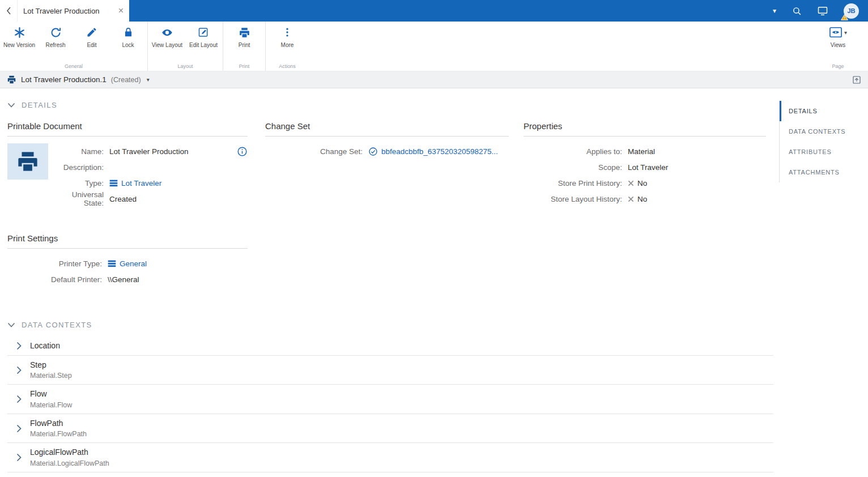  What do you see at coordinates (51, 376) in the screenshot?
I see `context-path: Material.Step` at bounding box center [51, 376].